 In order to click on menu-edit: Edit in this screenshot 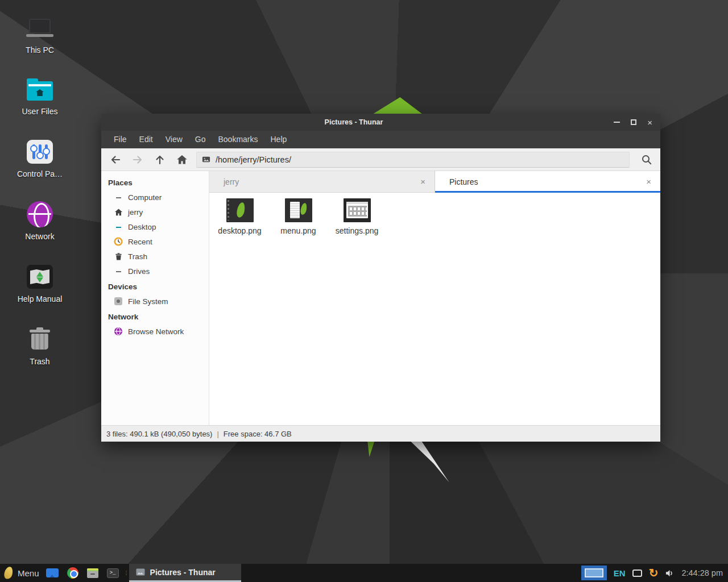, I will do `click(146, 140)`.